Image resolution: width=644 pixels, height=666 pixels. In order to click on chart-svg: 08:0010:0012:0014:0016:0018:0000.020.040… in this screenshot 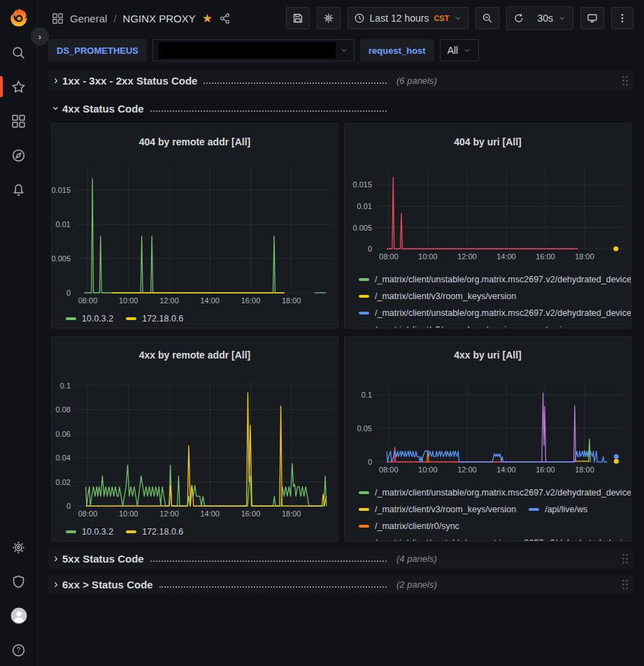, I will do `click(194, 444)`.